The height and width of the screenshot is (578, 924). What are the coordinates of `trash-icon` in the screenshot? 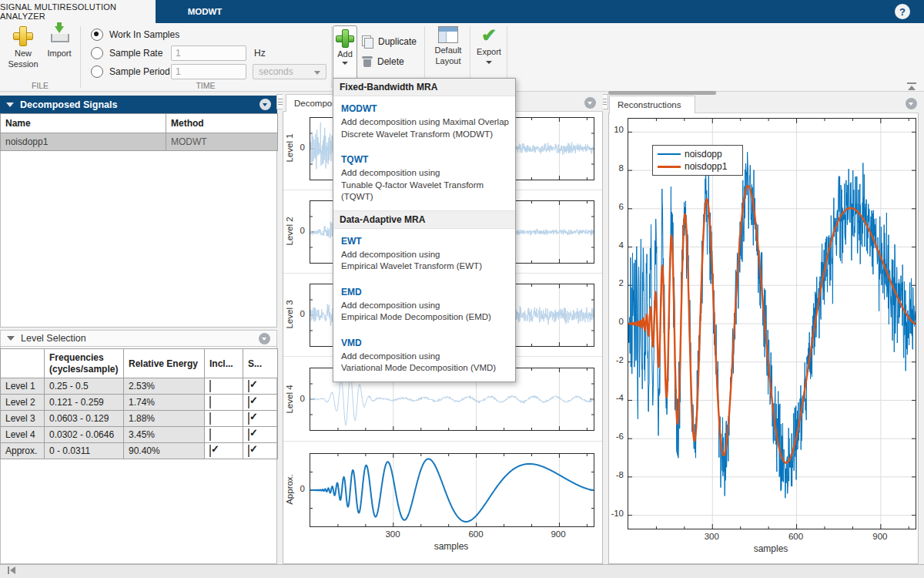 It's located at (367, 62).